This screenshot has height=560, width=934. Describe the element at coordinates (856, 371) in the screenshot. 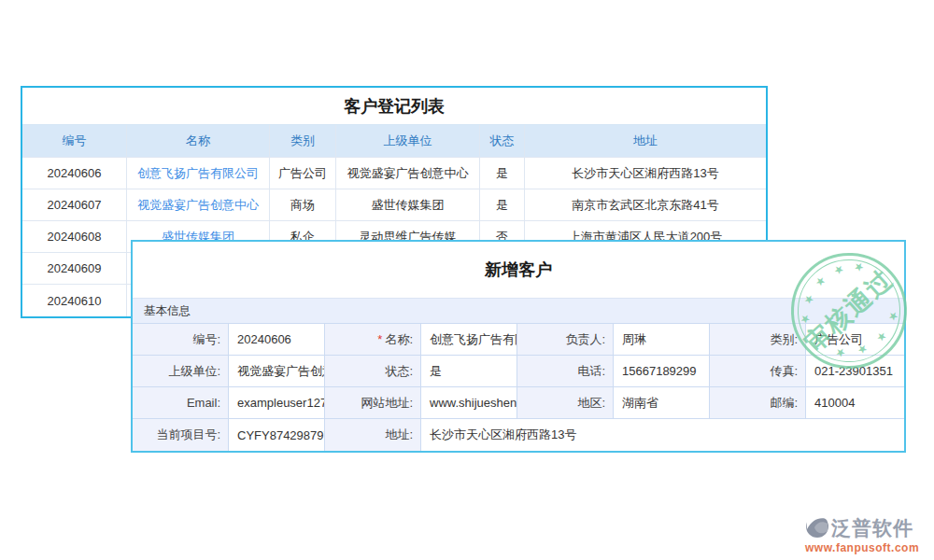

I see `fax-field: 021-23901351` at that location.